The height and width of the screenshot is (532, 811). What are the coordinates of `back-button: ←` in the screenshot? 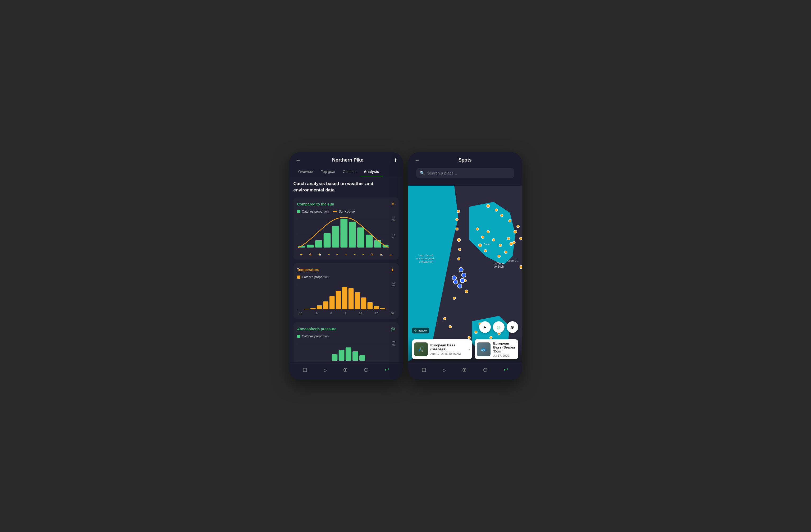 It's located at (298, 160).